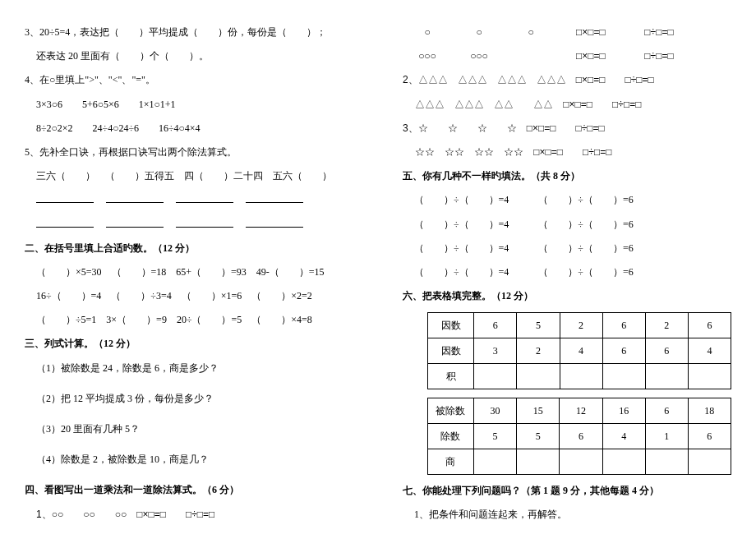 This screenshot has width=756, height=534. I want to click on division-table: 被除数 30 15 12 16 6 18 除数 5 5 6 4 1 6 商, so click(579, 436).